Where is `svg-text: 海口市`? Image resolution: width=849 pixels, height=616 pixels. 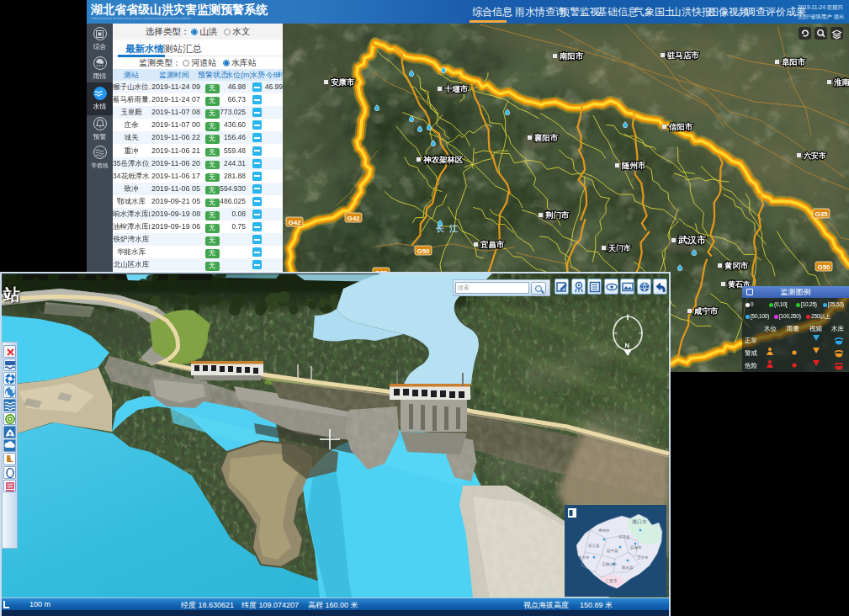 svg-text: 海口市 is located at coordinates (639, 522).